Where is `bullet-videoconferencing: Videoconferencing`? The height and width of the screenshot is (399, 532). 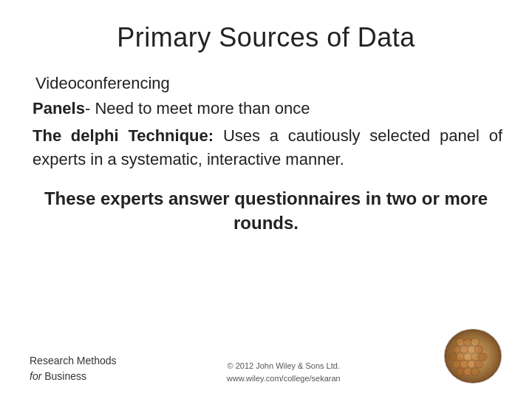 bullet-videoconferencing: Videoconferencing is located at coordinates (266, 83).